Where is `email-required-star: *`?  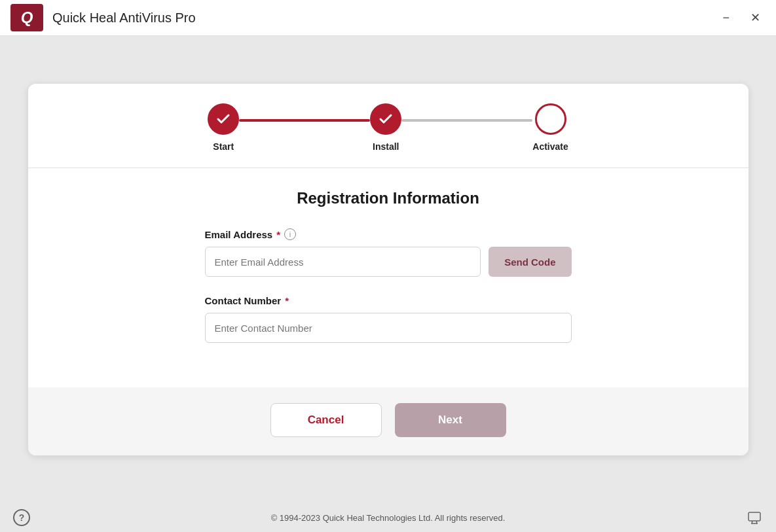
email-required-star: * is located at coordinates (278, 234).